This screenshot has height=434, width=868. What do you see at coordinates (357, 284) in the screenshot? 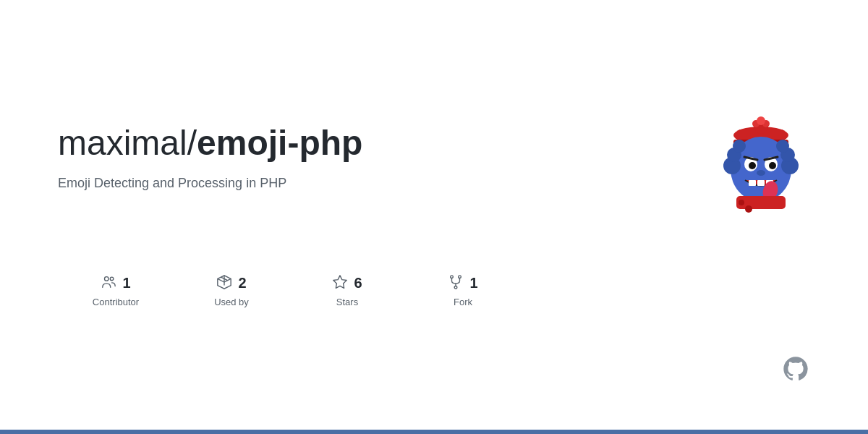
I see `stars-count: 6` at bounding box center [357, 284].